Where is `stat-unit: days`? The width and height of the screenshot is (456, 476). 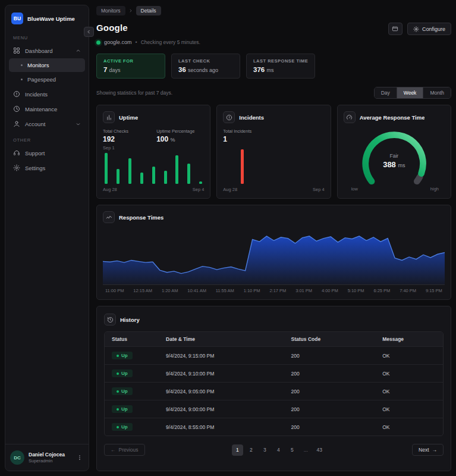
stat-unit: days is located at coordinates (115, 70).